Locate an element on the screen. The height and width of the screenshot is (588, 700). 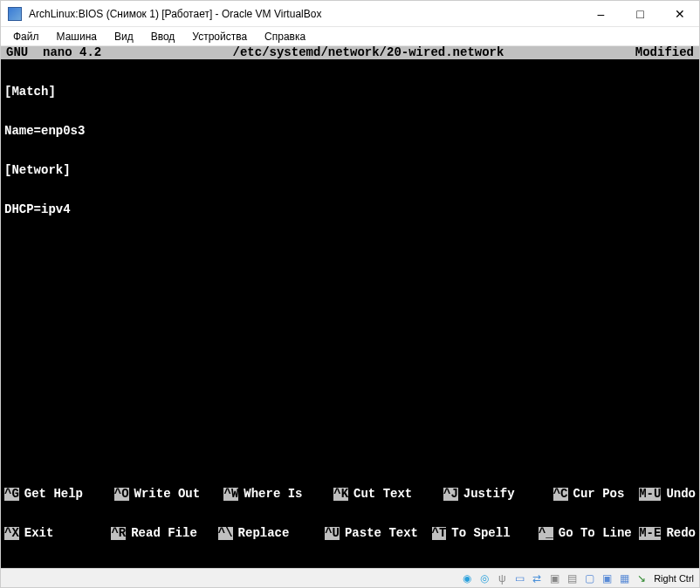
menu-input: Ввод is located at coordinates (163, 37).